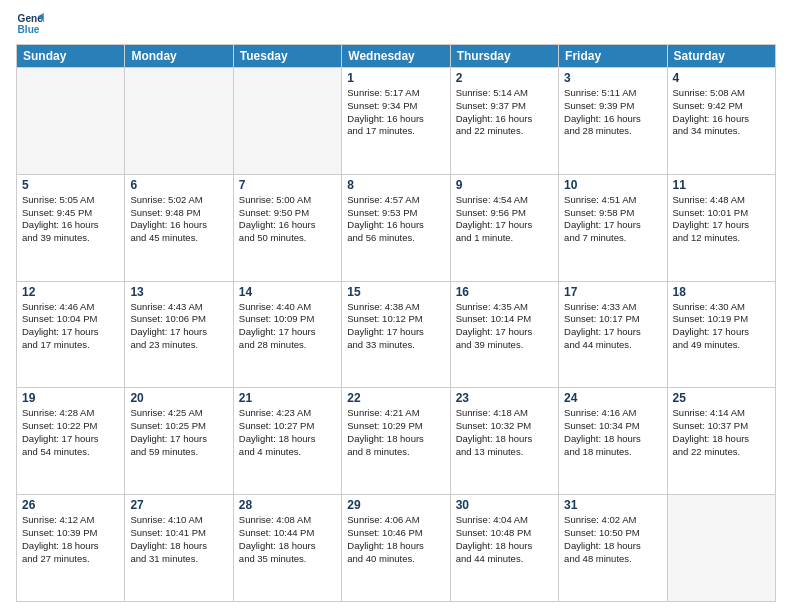 This screenshot has height=612, width=792. What do you see at coordinates (70, 292) in the screenshot?
I see `day-number: 12` at bounding box center [70, 292].